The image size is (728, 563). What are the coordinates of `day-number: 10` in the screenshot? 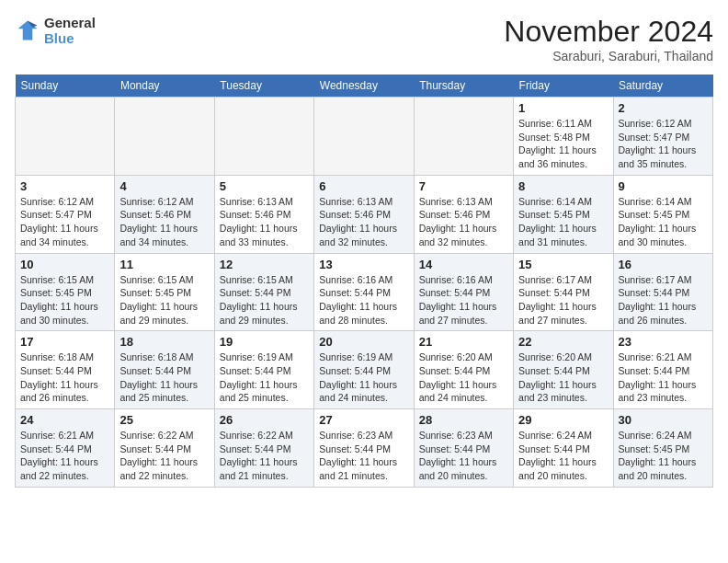 It's located at (64, 265).